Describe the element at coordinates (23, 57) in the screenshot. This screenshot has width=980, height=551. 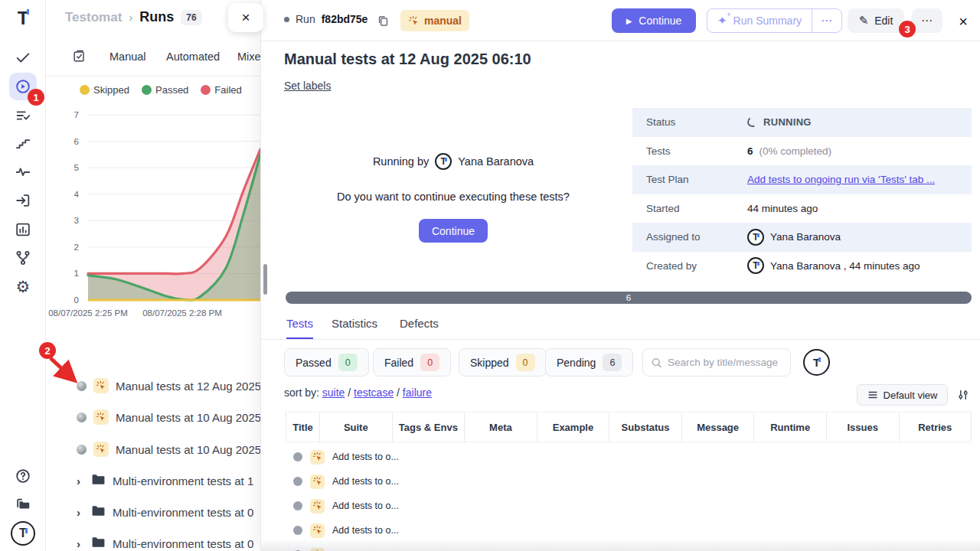
I see `sidebar-item-tests` at that location.